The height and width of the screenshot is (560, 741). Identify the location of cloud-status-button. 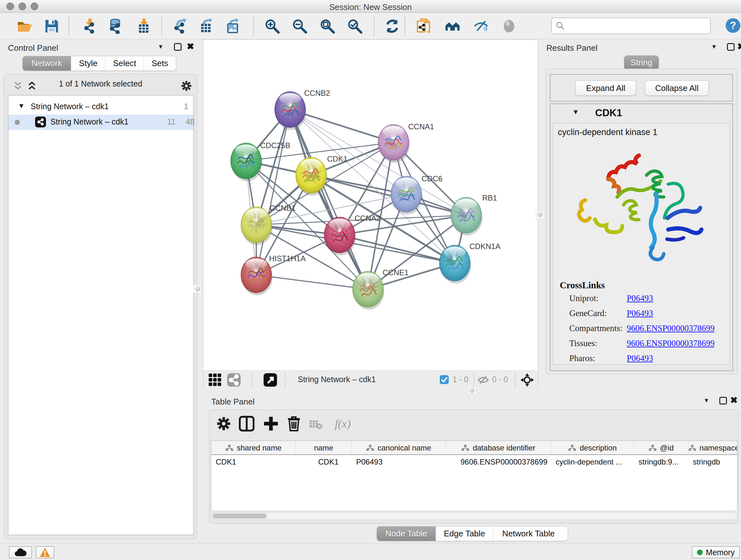
(20, 552).